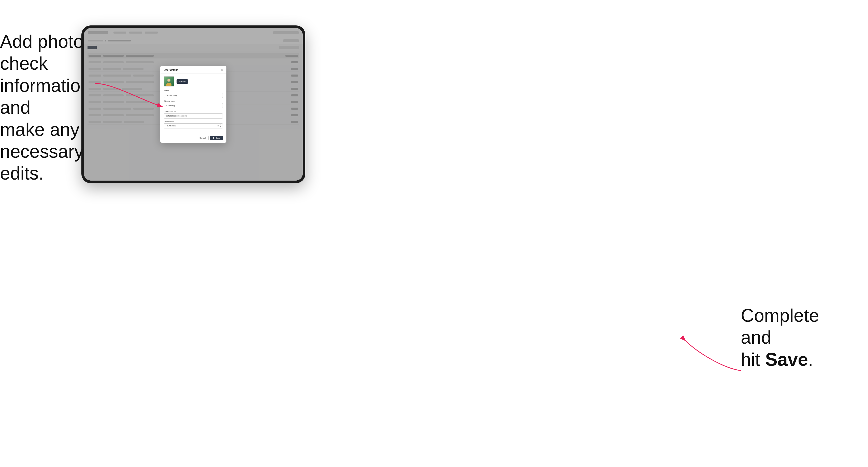 The width and height of the screenshot is (868, 467). What do you see at coordinates (169, 82) in the screenshot?
I see `user-photo` at bounding box center [169, 82].